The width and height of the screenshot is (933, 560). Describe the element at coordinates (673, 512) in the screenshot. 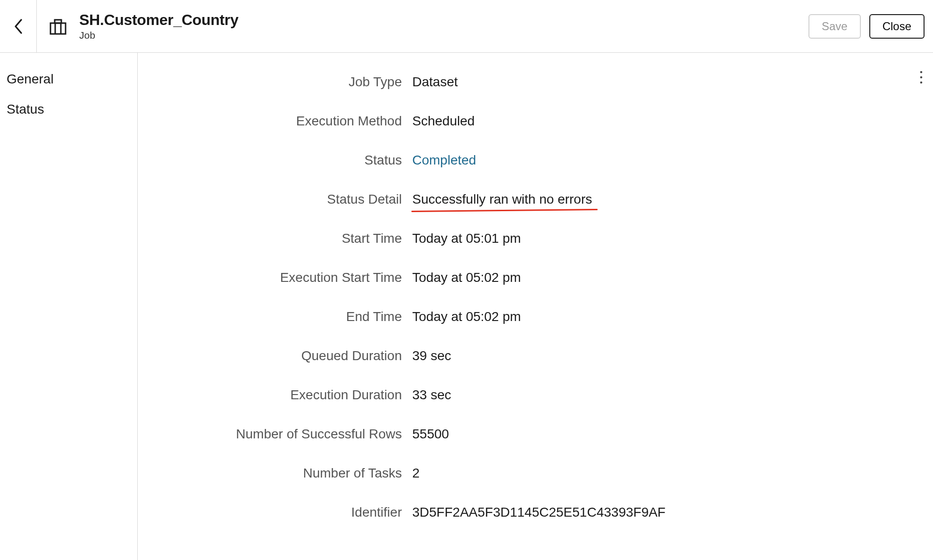

I see `detail-value: 3D5FF2AA5F3D1145C25E51C43393F9AF` at that location.